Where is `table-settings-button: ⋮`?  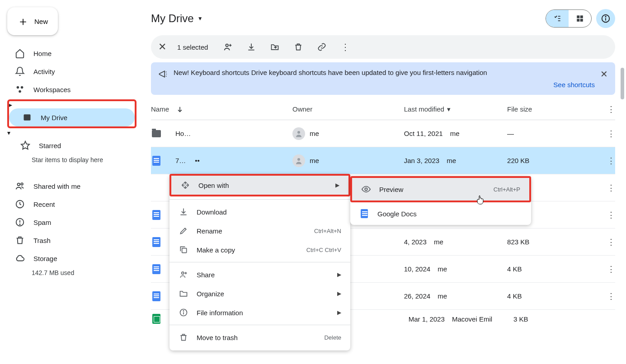
table-settings-button: ⋮ is located at coordinates (611, 109).